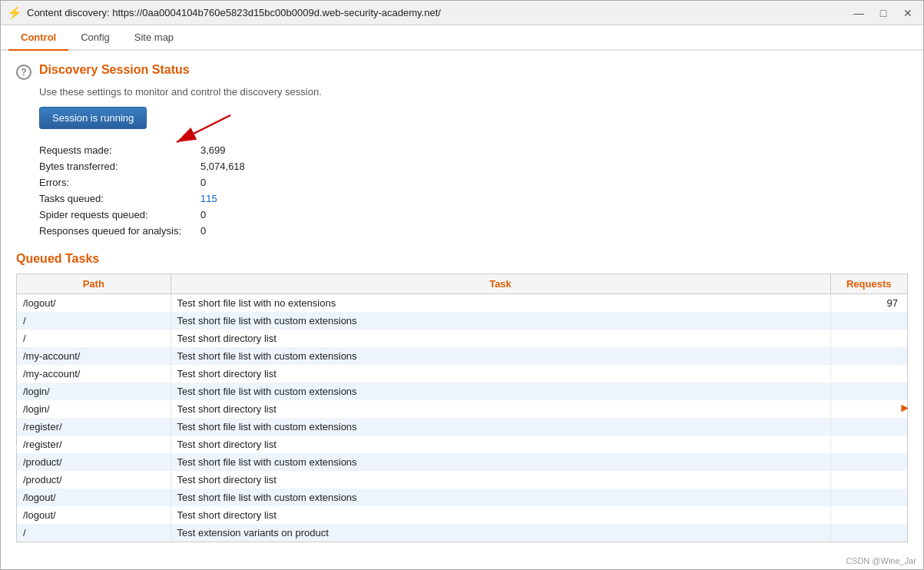 This screenshot has width=924, height=570. What do you see at coordinates (859, 13) in the screenshot?
I see `minimize-button: —` at bounding box center [859, 13].